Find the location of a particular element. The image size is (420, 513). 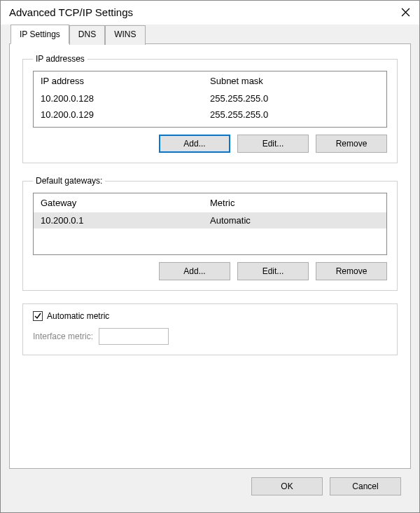

ip-cell-address: 10.200.0.129 is located at coordinates (125, 115).